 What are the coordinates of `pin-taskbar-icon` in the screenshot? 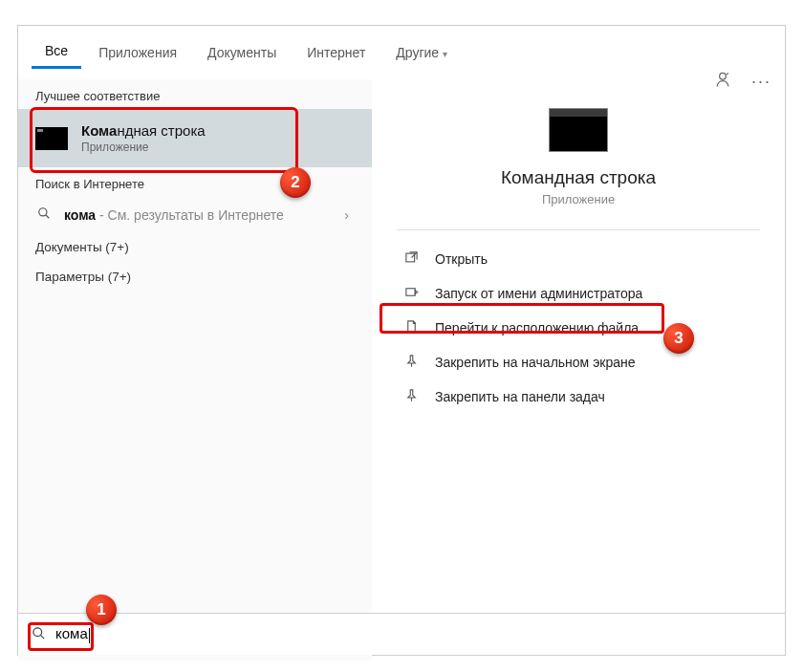 It's located at (411, 397).